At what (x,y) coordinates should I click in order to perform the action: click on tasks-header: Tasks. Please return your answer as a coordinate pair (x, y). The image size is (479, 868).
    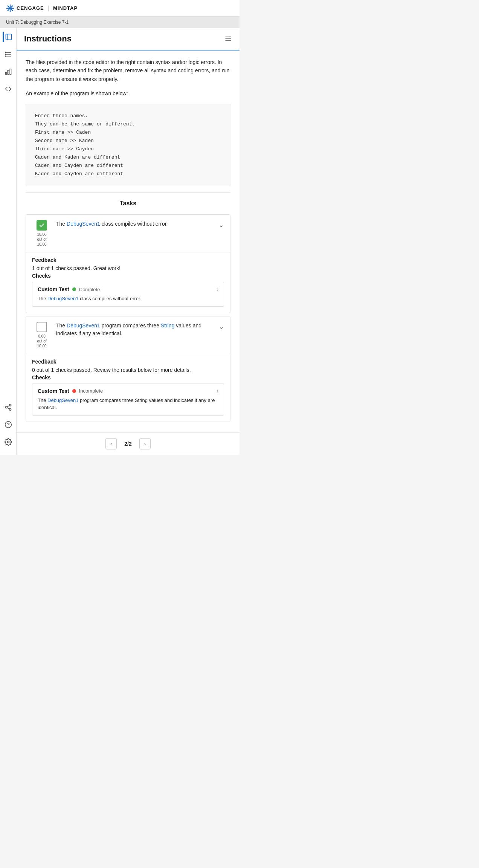
    Looking at the image, I should click on (128, 202).